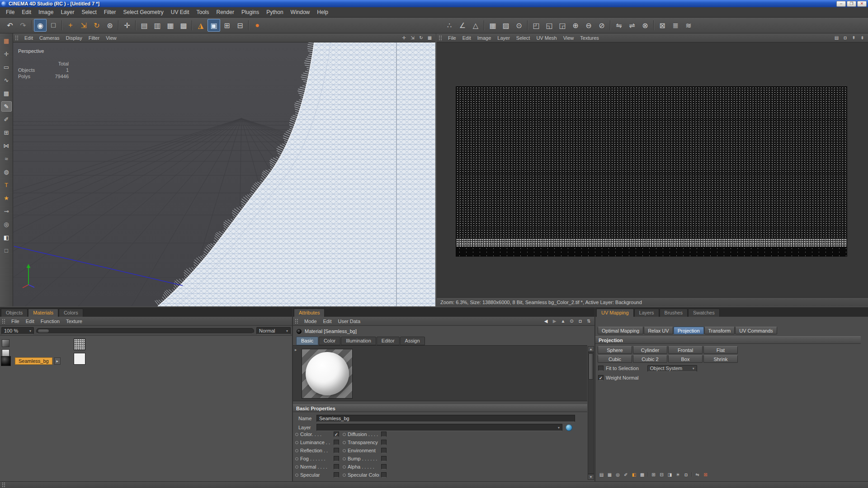 This screenshot has height=488, width=868. I want to click on tab-assign: Assign, so click(412, 341).